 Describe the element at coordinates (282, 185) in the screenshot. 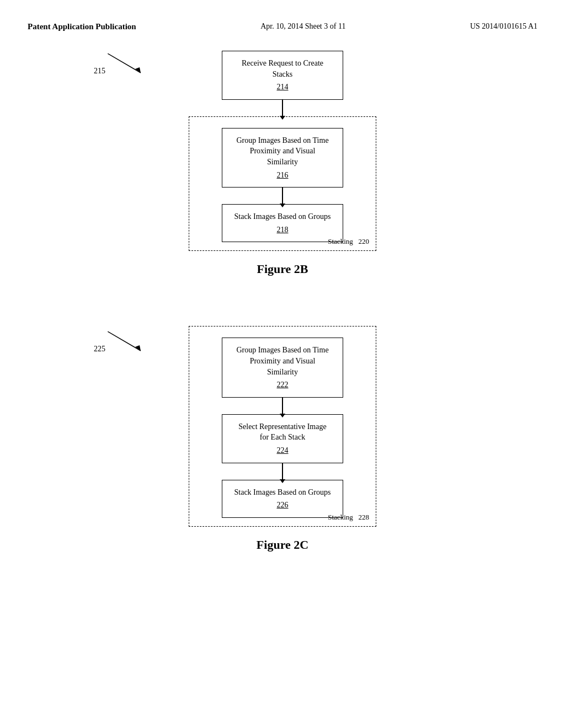

I see `fig2b-inner: Group Images Based on Time Proximity and…` at that location.